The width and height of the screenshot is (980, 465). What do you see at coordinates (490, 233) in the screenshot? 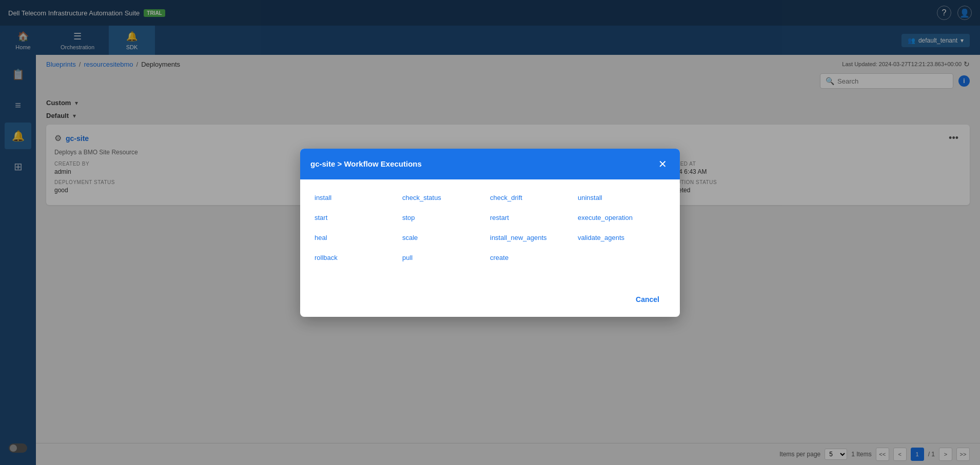
I see `workflow-modal: gc-site > Workflow Executions ✕ installc…` at bounding box center [490, 233].